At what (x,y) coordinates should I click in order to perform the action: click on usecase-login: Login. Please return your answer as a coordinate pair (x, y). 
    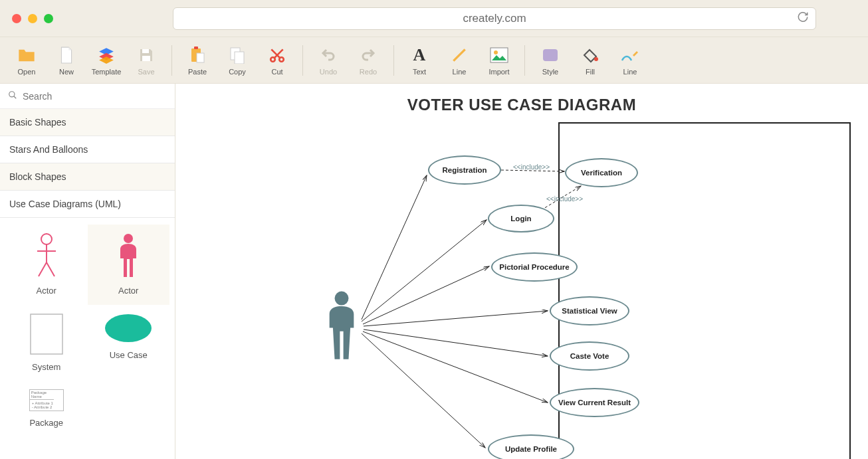
    Looking at the image, I should click on (521, 219).